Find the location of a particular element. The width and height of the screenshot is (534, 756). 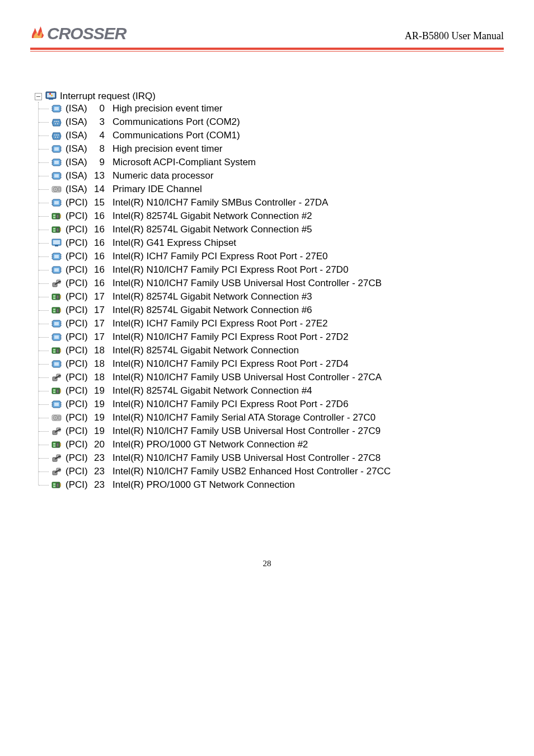

device-description: Intel(R) G41 Express Chipset is located at coordinates (175, 243).